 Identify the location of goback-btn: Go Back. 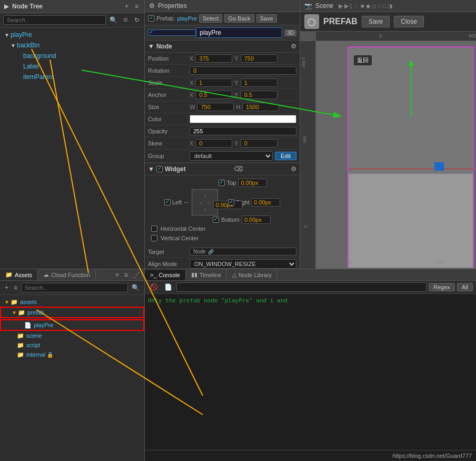
(239, 18).